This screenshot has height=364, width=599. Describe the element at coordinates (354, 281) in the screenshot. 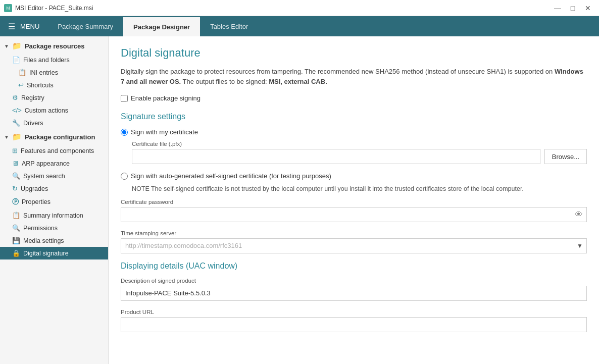

I see `desc-signed-product-label: Description of signed product` at that location.